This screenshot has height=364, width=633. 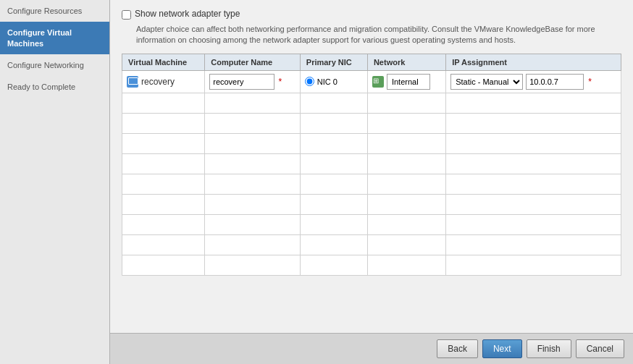 I want to click on nic-label: NIC 0, so click(x=327, y=82).